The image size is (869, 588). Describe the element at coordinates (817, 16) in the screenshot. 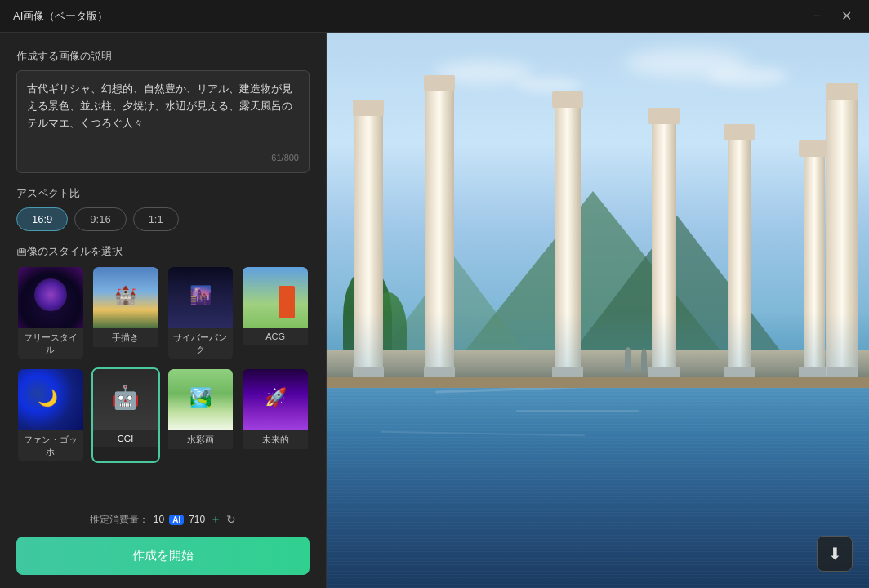

I see `minimize-button: －` at that location.